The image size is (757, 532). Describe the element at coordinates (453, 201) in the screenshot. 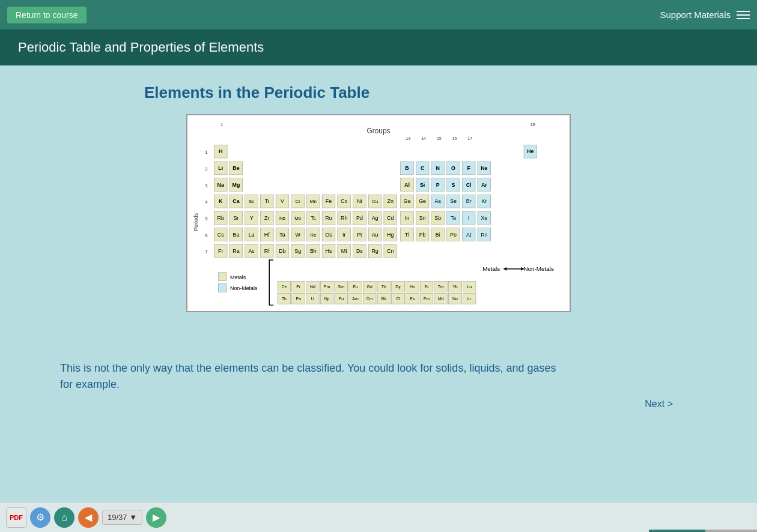

I see `svg-text: Se` at that location.